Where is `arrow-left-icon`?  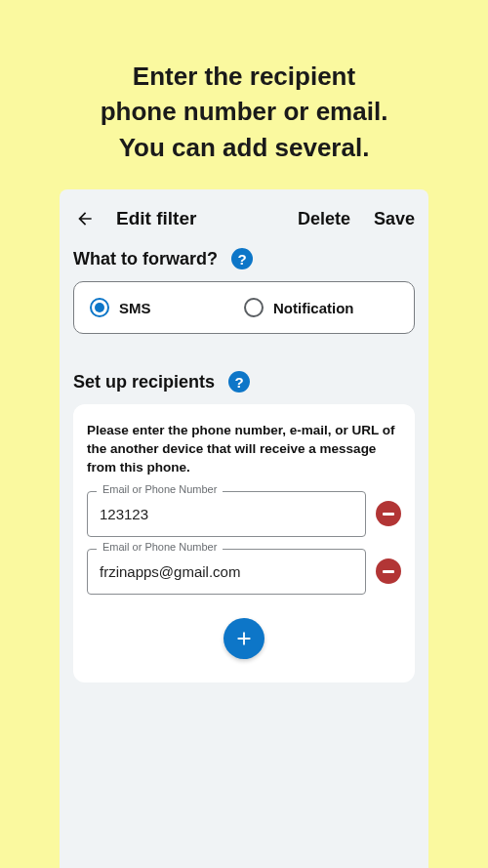
arrow-left-icon is located at coordinates (85, 219).